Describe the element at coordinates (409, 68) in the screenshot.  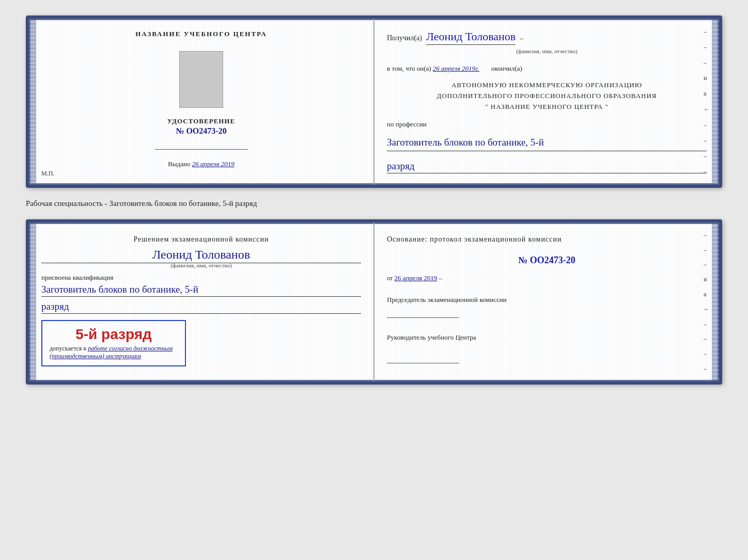
I see `vtom-label: в том, что он(а)` at that location.